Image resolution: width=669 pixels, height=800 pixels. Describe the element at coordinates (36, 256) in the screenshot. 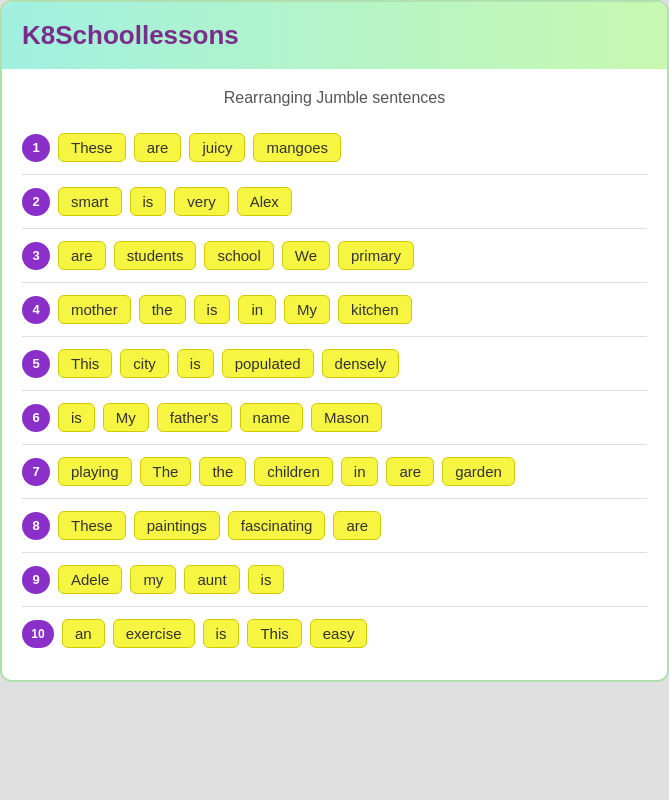

I see `number-badge: 3` at that location.